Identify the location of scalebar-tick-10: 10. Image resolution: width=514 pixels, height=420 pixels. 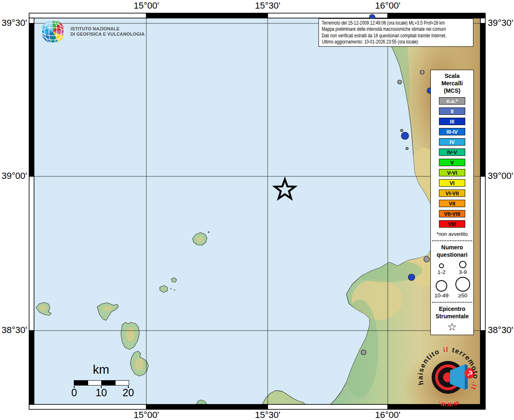
(101, 393).